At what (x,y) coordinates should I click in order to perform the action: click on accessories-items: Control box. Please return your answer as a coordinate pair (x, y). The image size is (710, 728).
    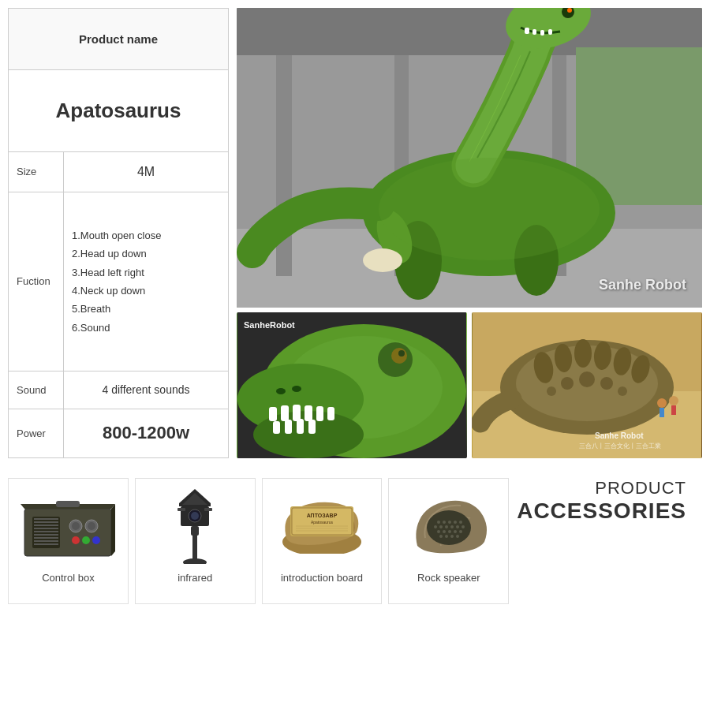
    Looking at the image, I should click on (259, 541).